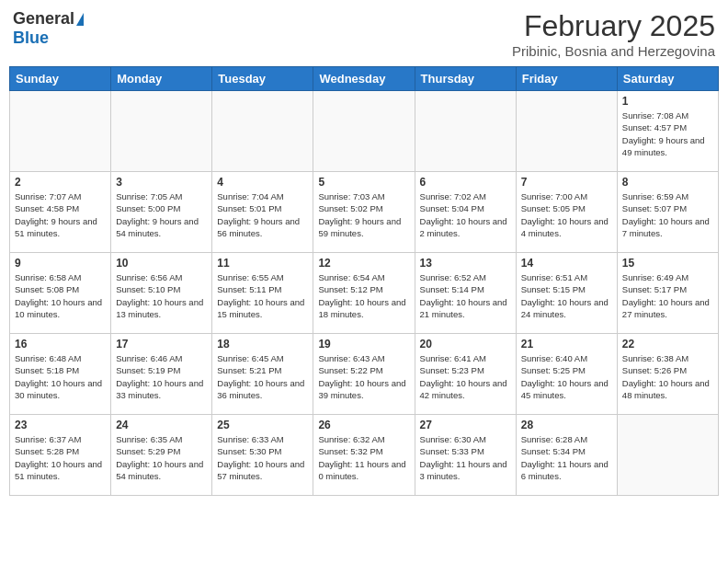 This screenshot has width=728, height=563. What do you see at coordinates (566, 458) in the screenshot?
I see `day-info: Sunrise: 6:28 AM Sunset: 5:34 PM Dayligh…` at bounding box center [566, 458].